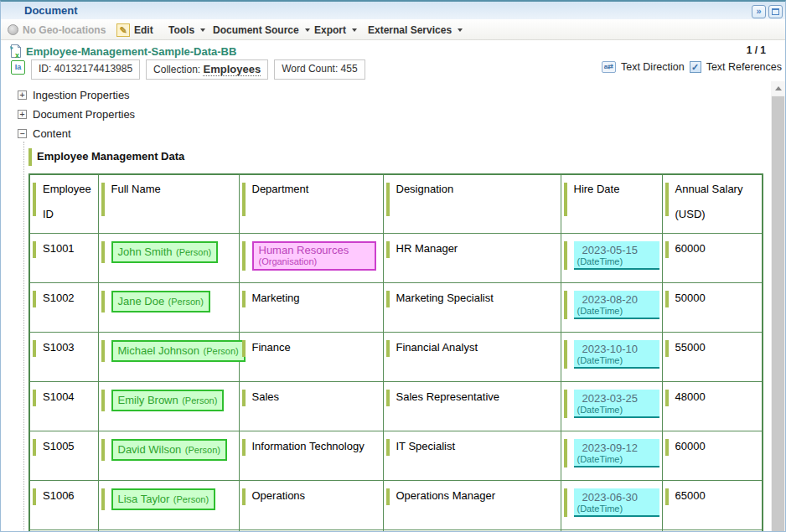  Describe the element at coordinates (64, 30) in the screenshot. I see `no-geo-locations-label: No Geo-locations` at that location.